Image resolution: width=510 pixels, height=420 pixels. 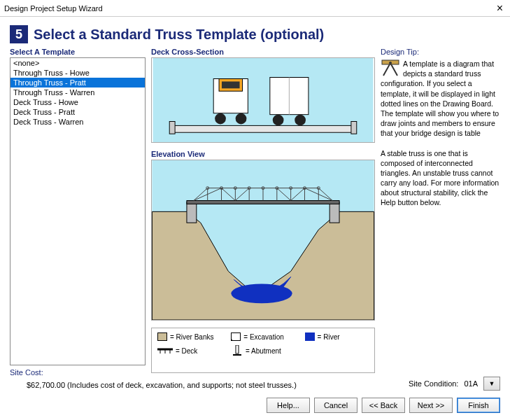 What do you see at coordinates (19, 34) in the screenshot?
I see `step-number-badge: 5` at bounding box center [19, 34].